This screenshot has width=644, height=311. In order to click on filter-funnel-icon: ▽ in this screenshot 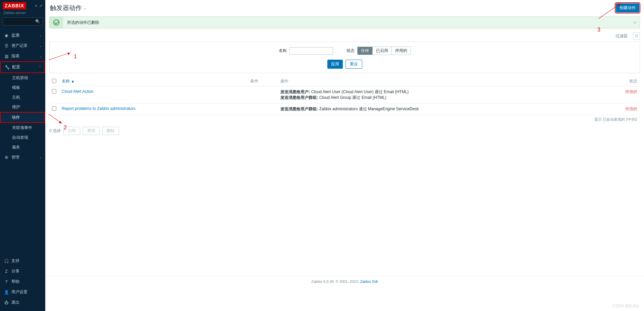, I will do `click(637, 36)`.